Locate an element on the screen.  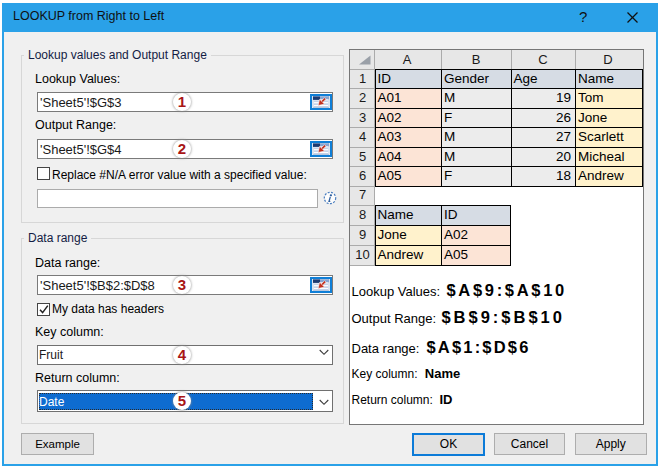
svg-text: 2 is located at coordinates (362, 98).